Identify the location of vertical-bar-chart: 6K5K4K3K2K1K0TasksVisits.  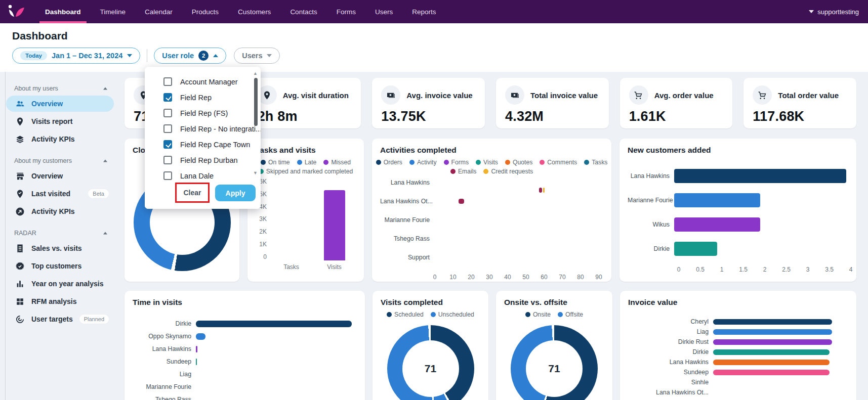
(306, 225).